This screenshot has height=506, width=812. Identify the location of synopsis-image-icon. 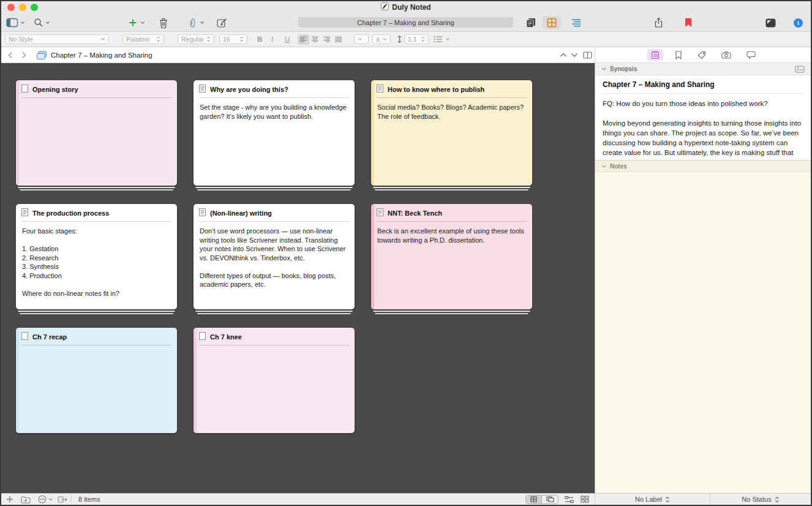
(800, 69).